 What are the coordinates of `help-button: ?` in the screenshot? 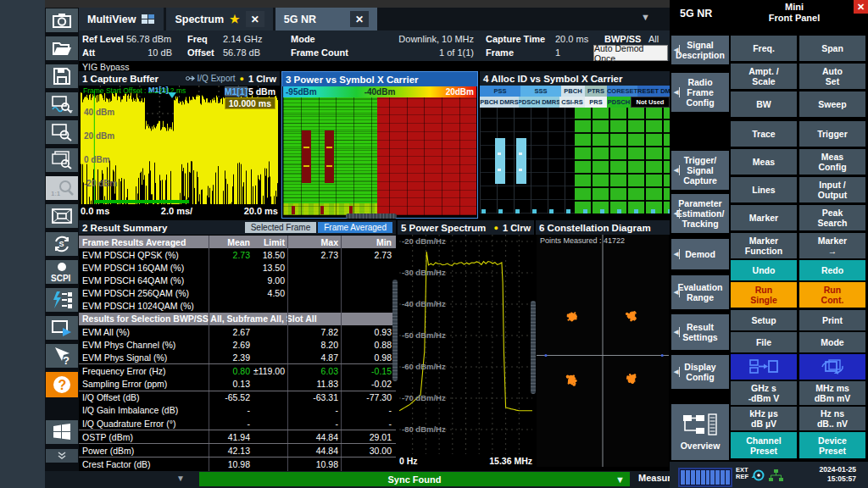 It's located at (62, 385).